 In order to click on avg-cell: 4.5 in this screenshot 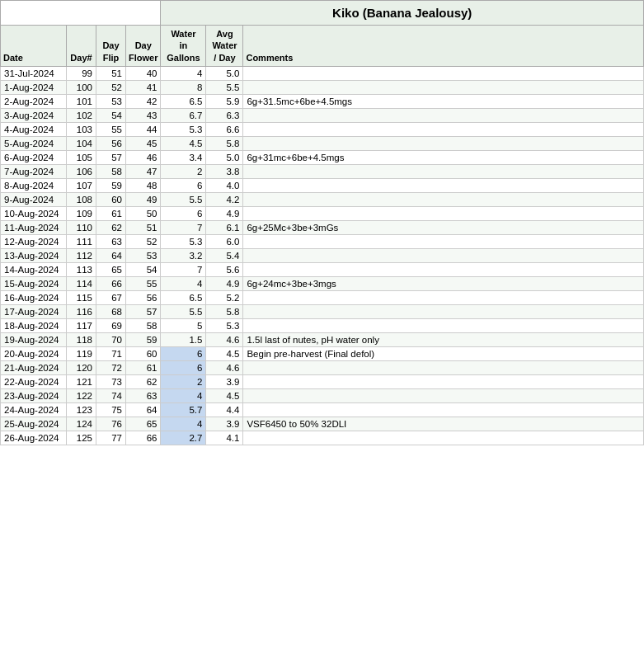, I will do `click(224, 396)`.